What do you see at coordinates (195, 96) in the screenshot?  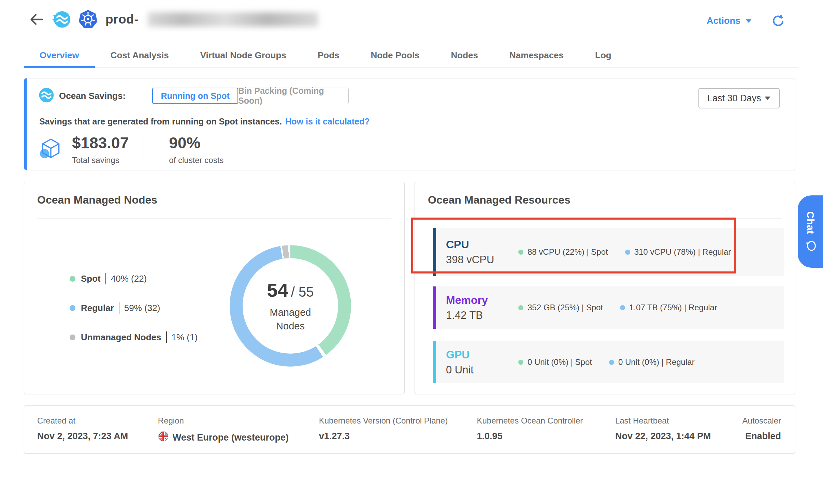 I see `running-on-spot-toggle: Running on Spot` at bounding box center [195, 96].